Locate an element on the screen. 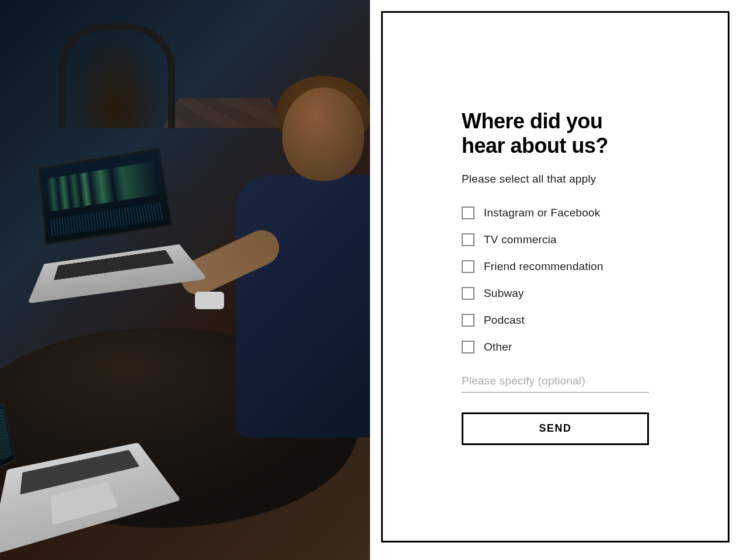 This screenshot has width=747, height=560. checkbox-group: Instagram or Facebook TV commercia Frien… is located at coordinates (556, 280).